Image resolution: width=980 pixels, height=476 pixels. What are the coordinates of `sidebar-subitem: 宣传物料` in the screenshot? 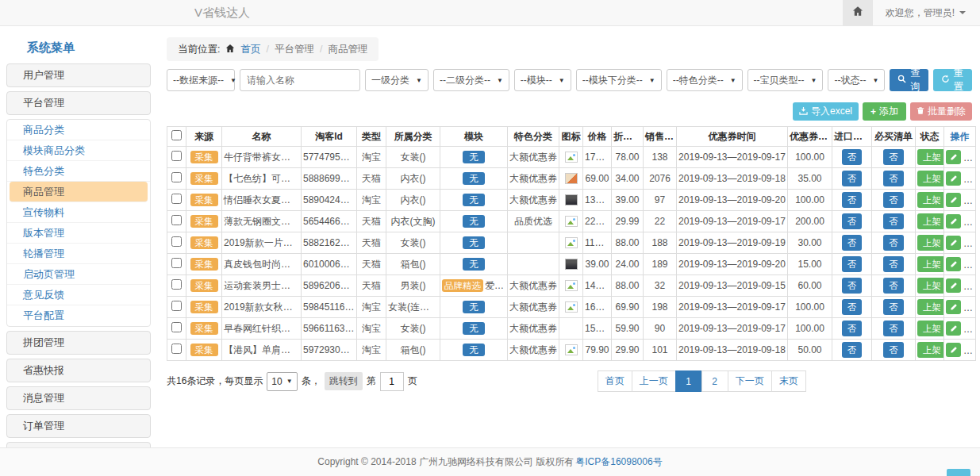 It's located at (79, 213).